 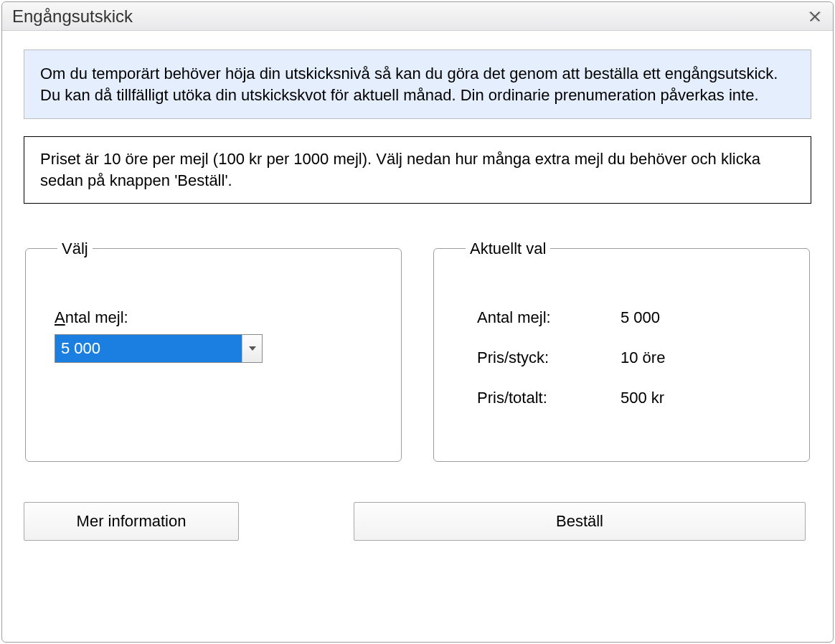 I want to click on qty-label: Antal mejl:, so click(x=549, y=318).